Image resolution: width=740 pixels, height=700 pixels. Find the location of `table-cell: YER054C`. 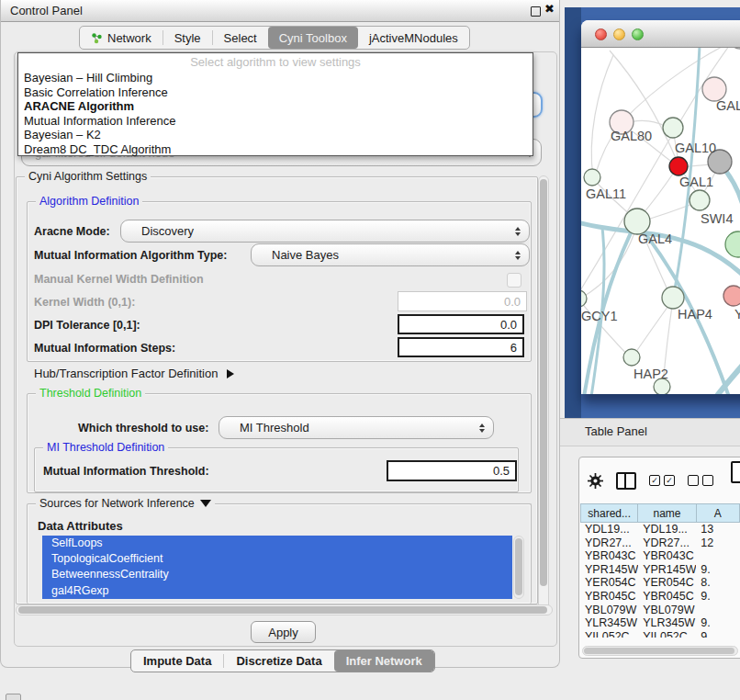

table-cell: YER054C is located at coordinates (667, 582).